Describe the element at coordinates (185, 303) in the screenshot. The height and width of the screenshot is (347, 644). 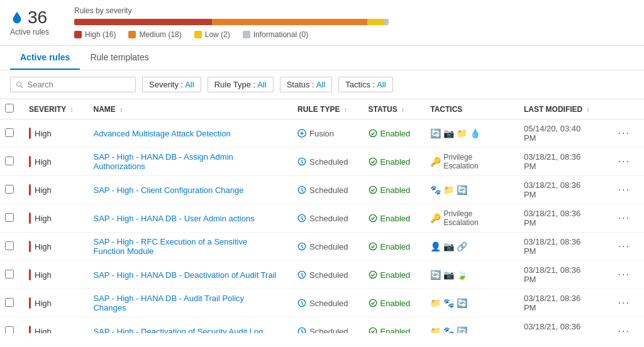
I see `name-cell: SAP - High - HANA DB - Audit Trail Polic…` at that location.